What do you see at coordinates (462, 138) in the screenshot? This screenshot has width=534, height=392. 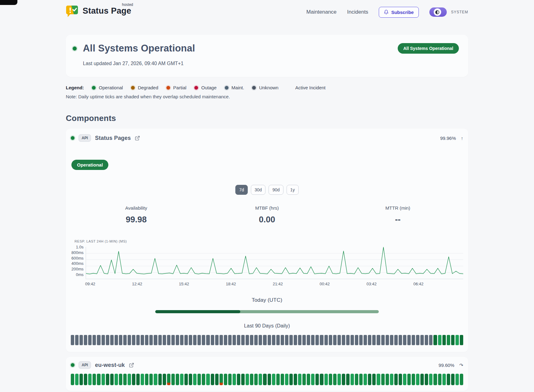 I see `collapse-icon: ↑` at bounding box center [462, 138].